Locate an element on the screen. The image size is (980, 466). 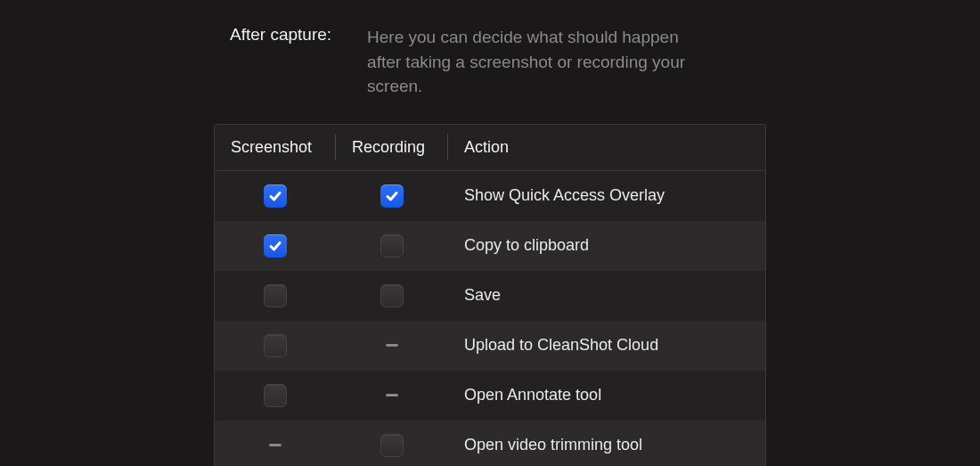
action-label: Save is located at coordinates (607, 296).